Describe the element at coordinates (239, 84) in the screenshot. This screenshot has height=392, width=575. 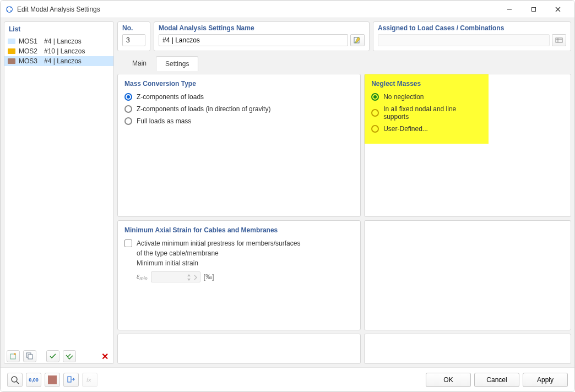
I see `mass-conversion-title: Mass Conversion Type` at that location.